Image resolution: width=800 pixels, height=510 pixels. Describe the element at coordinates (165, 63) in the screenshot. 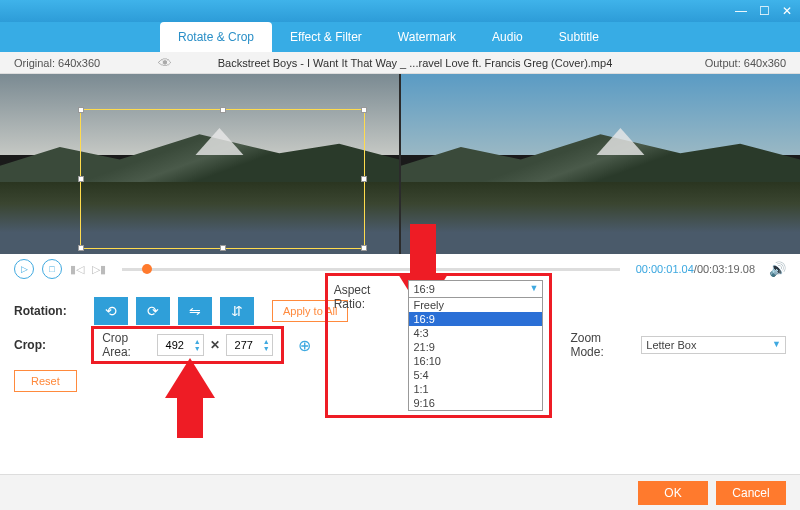

I see `preview-toggle-icon: 👁` at that location.